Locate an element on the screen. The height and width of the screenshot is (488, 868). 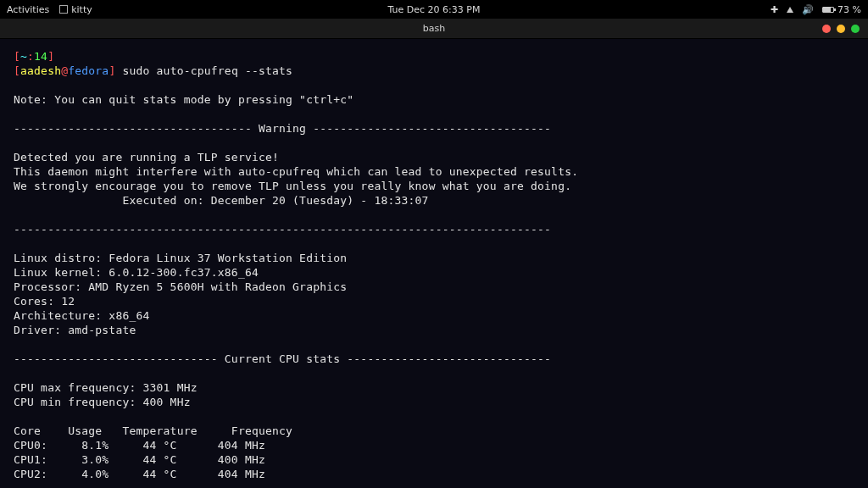
accessibility-icon: ✚ is located at coordinates (775, 10).